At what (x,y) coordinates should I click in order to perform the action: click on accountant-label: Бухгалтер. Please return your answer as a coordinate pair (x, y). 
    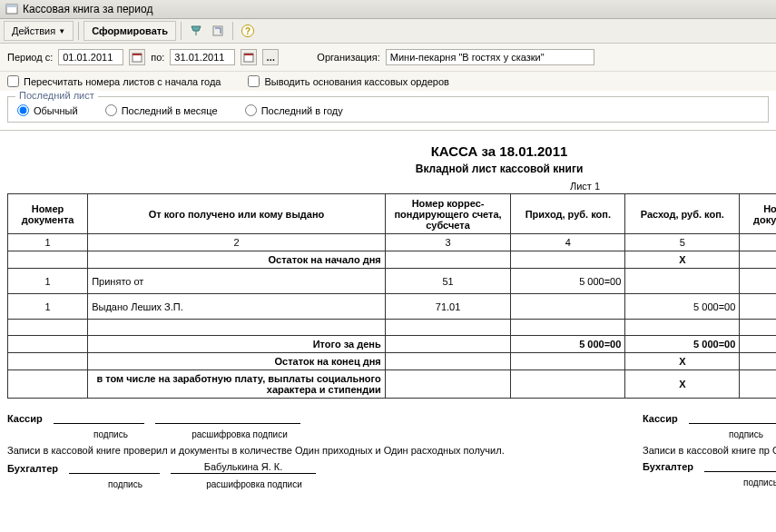
    Looking at the image, I should click on (33, 468).